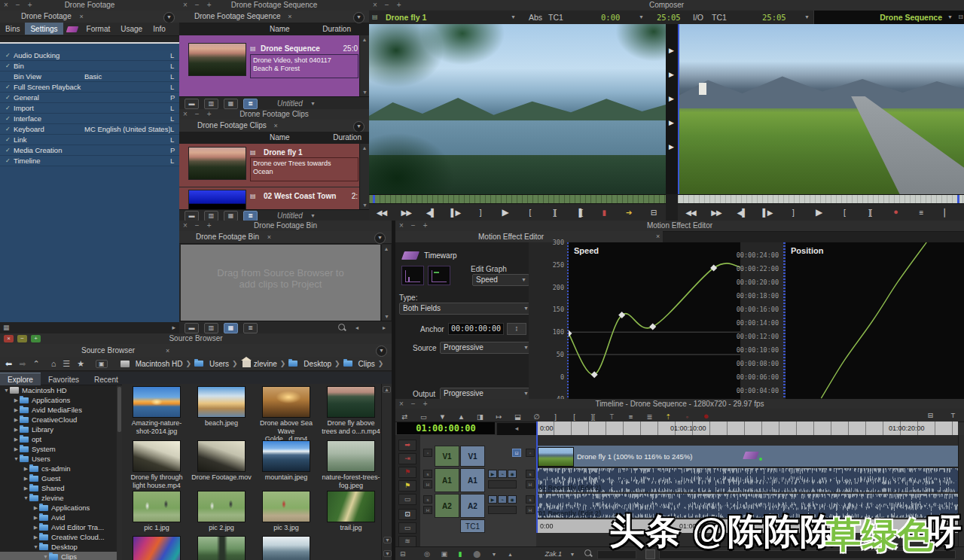  What do you see at coordinates (286, 415) in the screenshot?
I see `file-item: Drone above Sea Wave Golde...d.mp4` at bounding box center [286, 415].